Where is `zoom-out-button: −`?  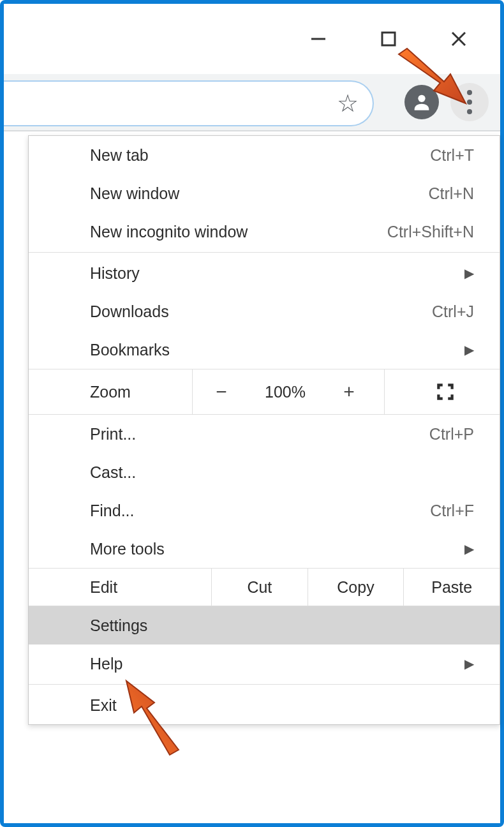 zoom-out-button: − is located at coordinates (221, 392).